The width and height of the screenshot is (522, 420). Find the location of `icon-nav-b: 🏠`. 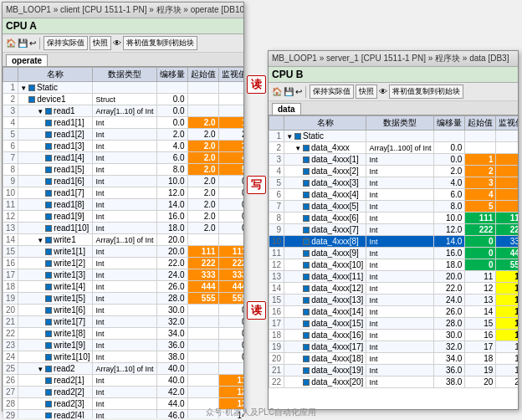

icon-nav-b: 🏠 is located at coordinates (277, 92).